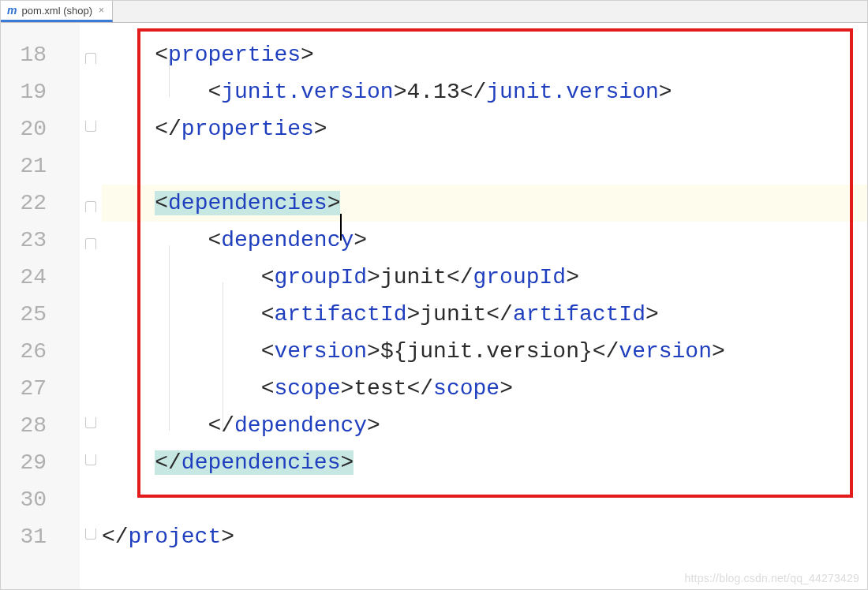 The width and height of the screenshot is (868, 590). What do you see at coordinates (40, 278) in the screenshot?
I see `line-number: 24` at bounding box center [40, 278].